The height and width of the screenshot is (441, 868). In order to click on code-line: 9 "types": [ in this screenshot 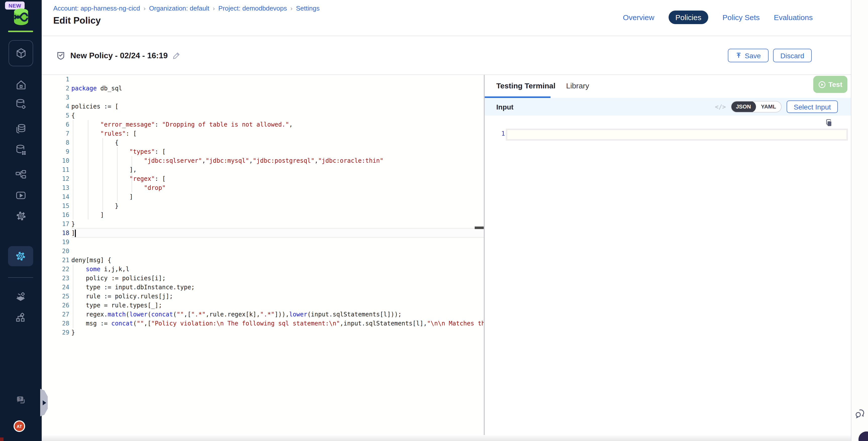, I will do `click(263, 152)`.